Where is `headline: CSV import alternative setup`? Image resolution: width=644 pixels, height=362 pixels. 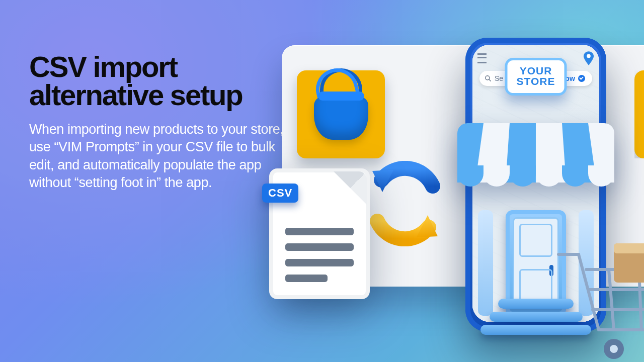
headline: CSV import alternative setup is located at coordinates (165, 81).